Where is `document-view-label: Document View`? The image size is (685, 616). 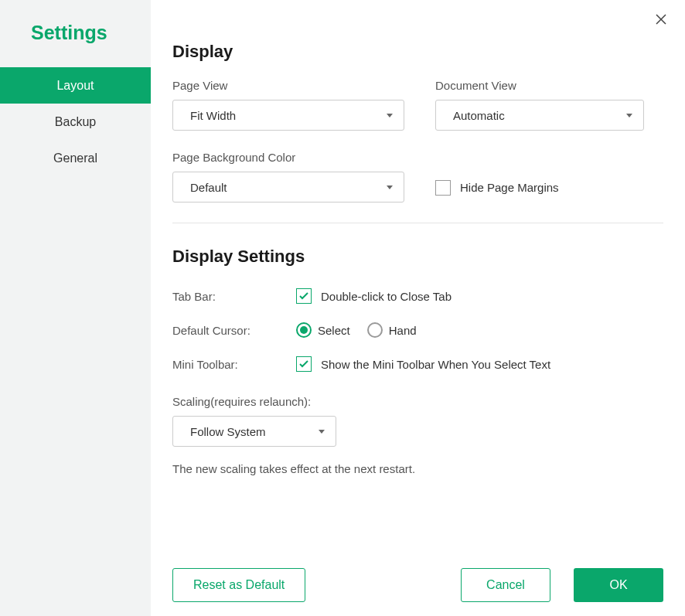 document-view-label: Document View is located at coordinates (540, 85).